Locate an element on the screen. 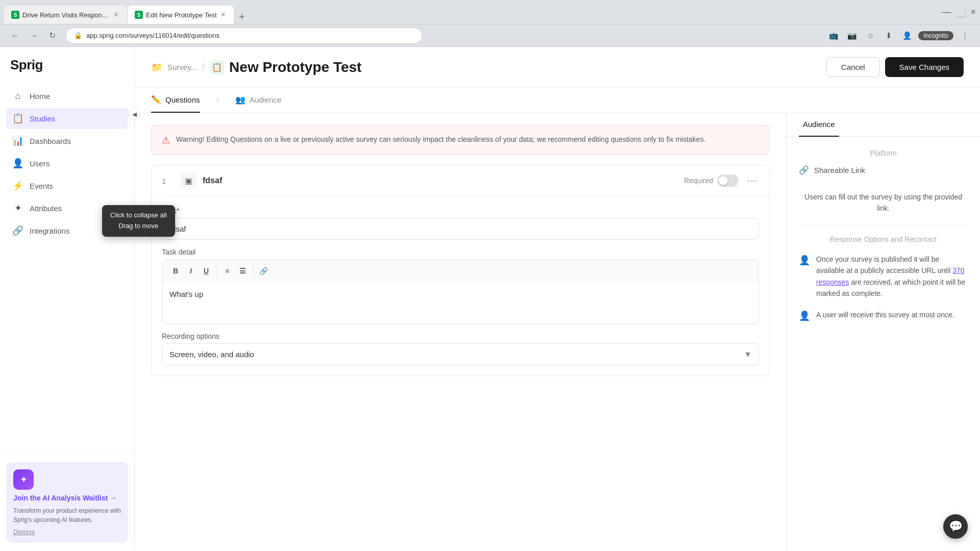  question-more-button: ⋯ is located at coordinates (752, 181).